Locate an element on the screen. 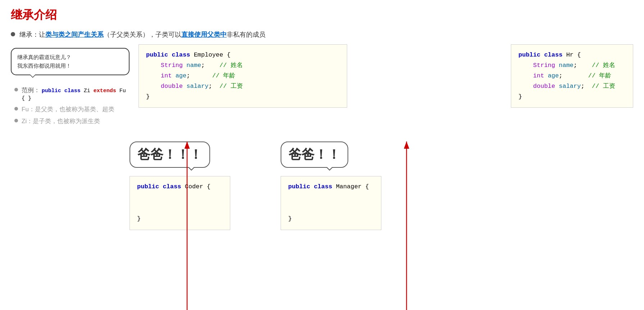  dad-bubble-right: 爸爸！！ is located at coordinates (314, 155).